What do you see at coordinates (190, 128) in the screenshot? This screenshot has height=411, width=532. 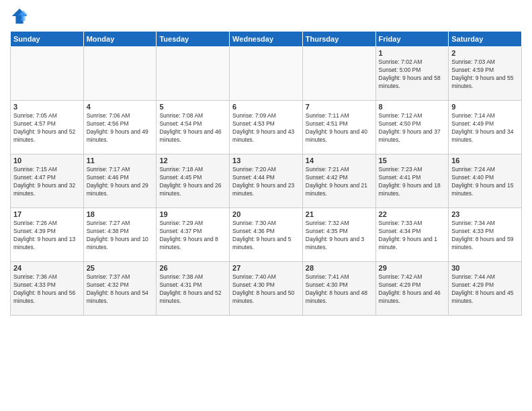 I see `day-info: Sunrise: 7:08 AM Sunset: 4:54 PM Dayligh…` at bounding box center [190, 128].